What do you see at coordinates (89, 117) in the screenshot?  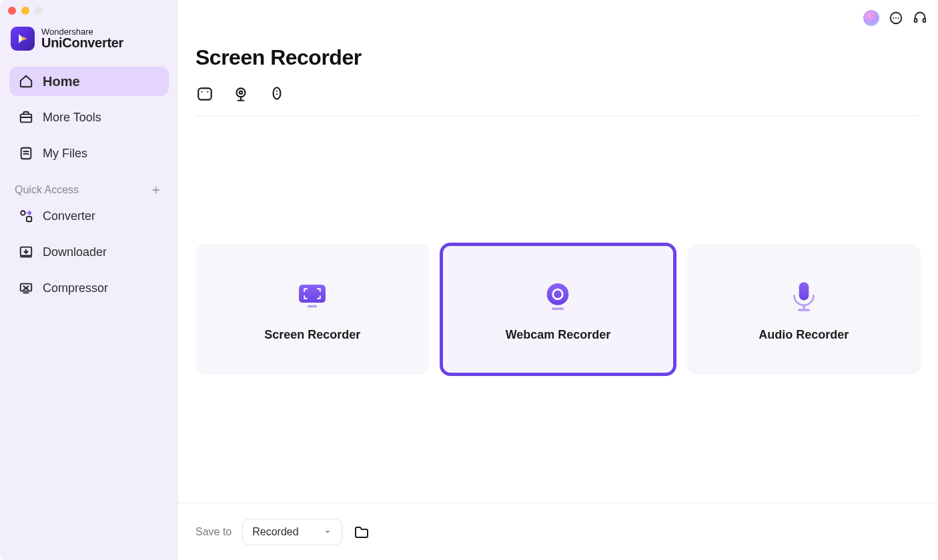 I see `sidebar-item-more-tools: More Tools` at bounding box center [89, 117].